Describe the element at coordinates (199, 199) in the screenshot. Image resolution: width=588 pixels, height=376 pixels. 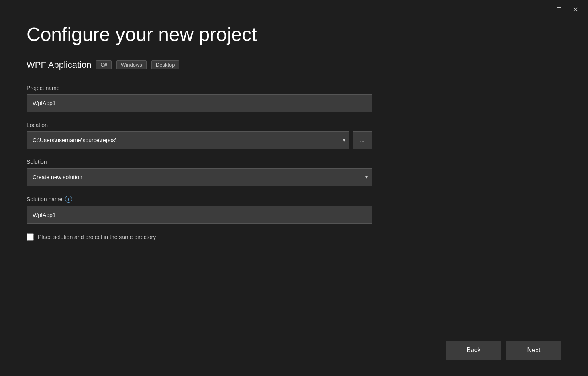
I see `solution-name-label: Solution name i` at that location.